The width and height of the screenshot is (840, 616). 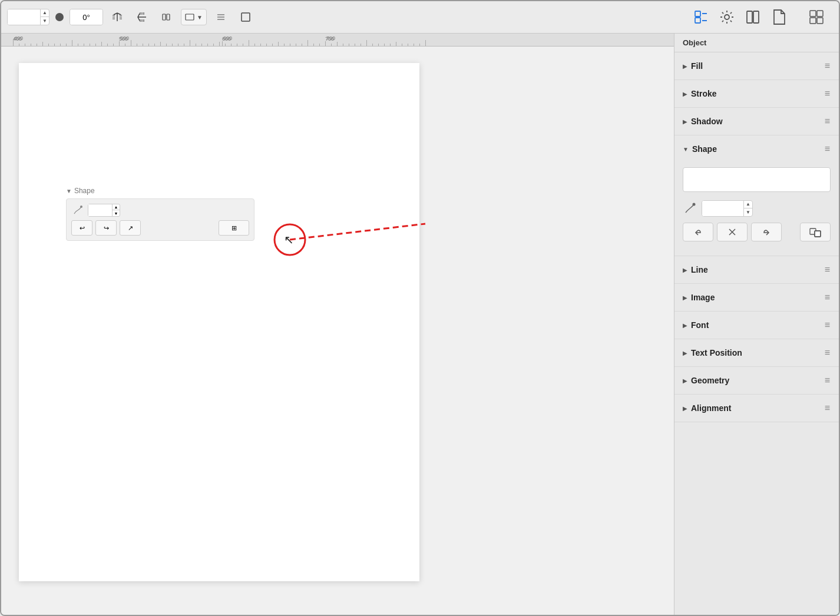 What do you see at coordinates (704, 94) in the screenshot?
I see `stroke-label: Stroke` at bounding box center [704, 94].